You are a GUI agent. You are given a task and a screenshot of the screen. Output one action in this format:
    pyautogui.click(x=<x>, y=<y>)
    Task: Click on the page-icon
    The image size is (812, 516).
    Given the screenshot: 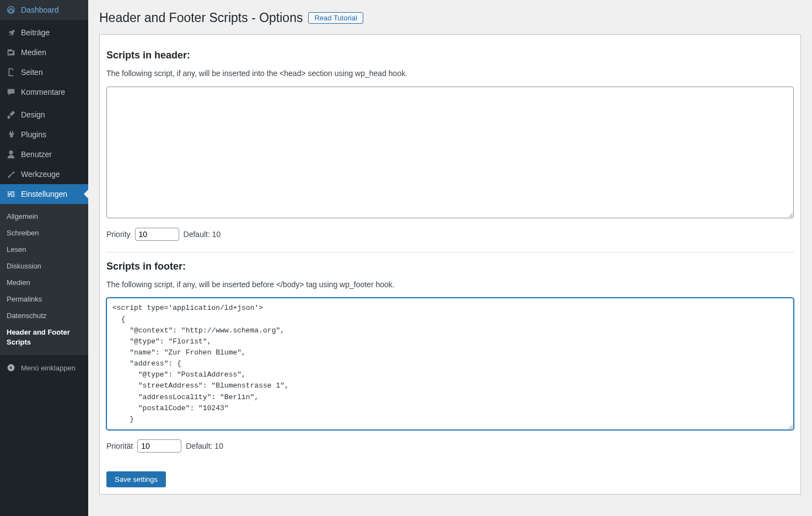 What is the action you would take?
    pyautogui.click(x=11, y=72)
    